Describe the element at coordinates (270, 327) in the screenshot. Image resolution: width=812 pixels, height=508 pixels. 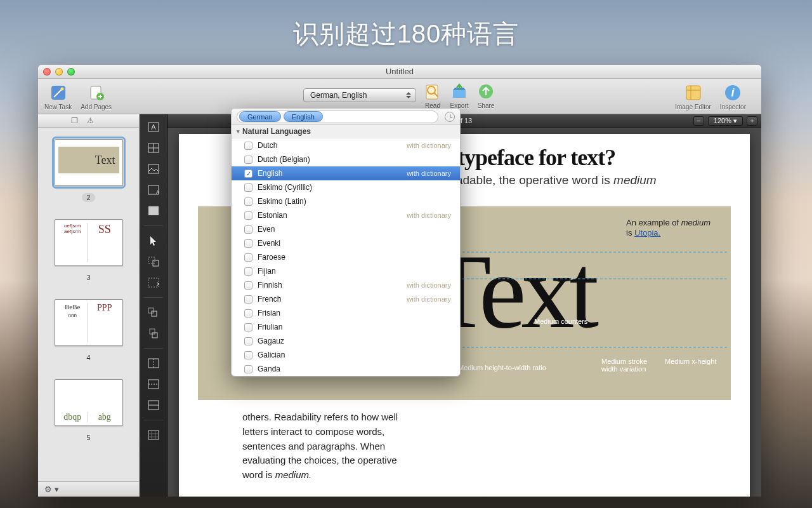
I see `language-label: Friulian` at that location.